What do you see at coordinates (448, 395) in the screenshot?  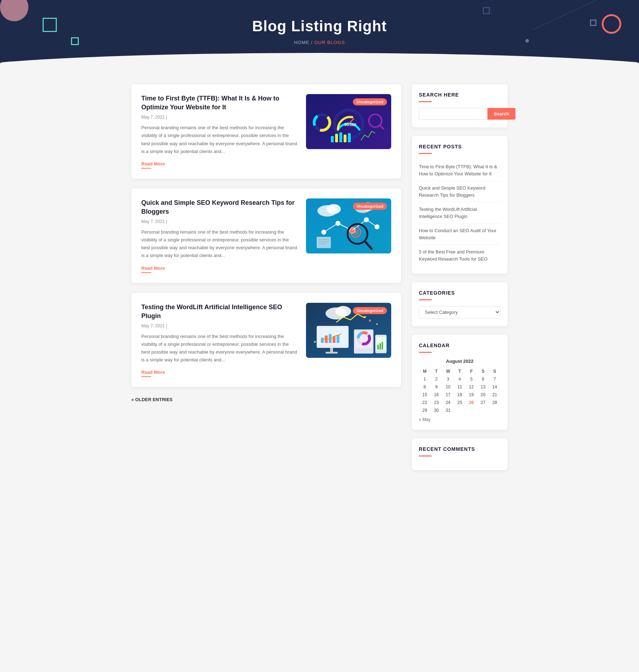 I see `cal-day: 17` at bounding box center [448, 395].